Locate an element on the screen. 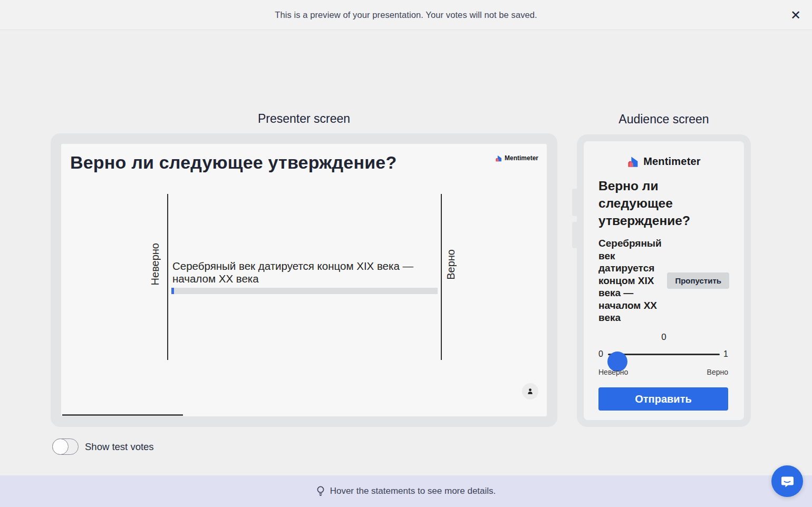  footer-hint-bar: Hover the statements to see more details… is located at coordinates (406, 491).